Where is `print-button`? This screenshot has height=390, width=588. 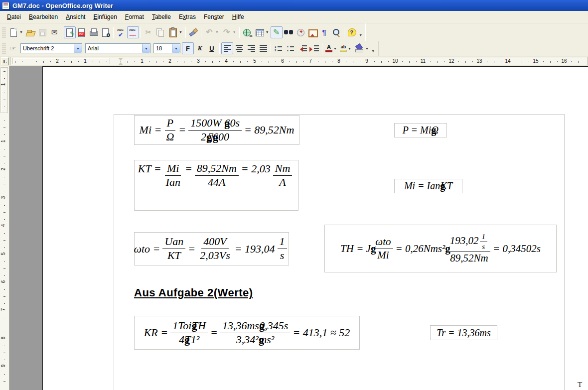
print-button is located at coordinates (94, 32).